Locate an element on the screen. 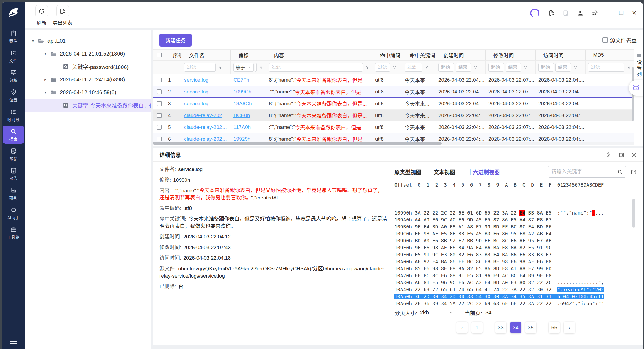  filter-keyword-input is located at coordinates (414, 67).